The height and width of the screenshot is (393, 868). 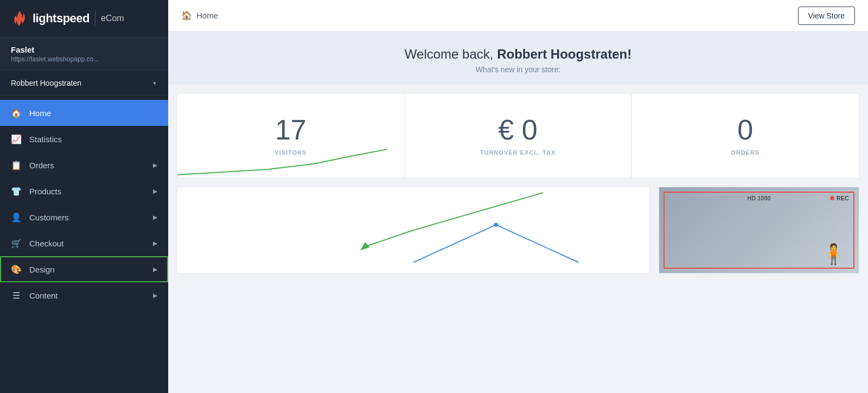 What do you see at coordinates (42, 165) in the screenshot?
I see `sidebar-item-orders-label: Orders` at bounding box center [42, 165].